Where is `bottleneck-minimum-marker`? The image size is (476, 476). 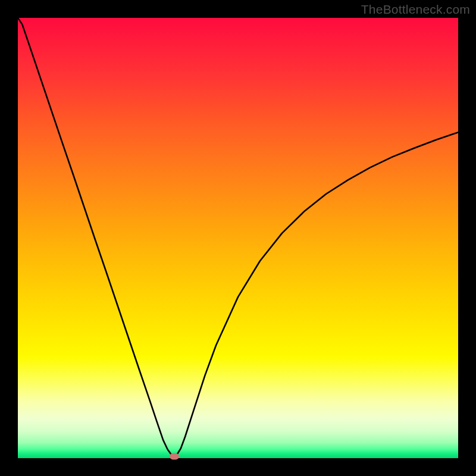 bottleneck-minimum-marker is located at coordinates (174, 457).